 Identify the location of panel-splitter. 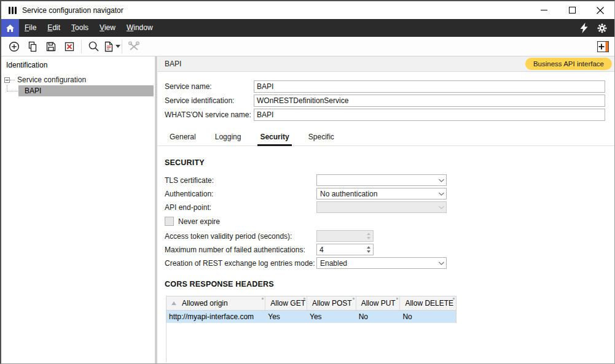
(156, 210).